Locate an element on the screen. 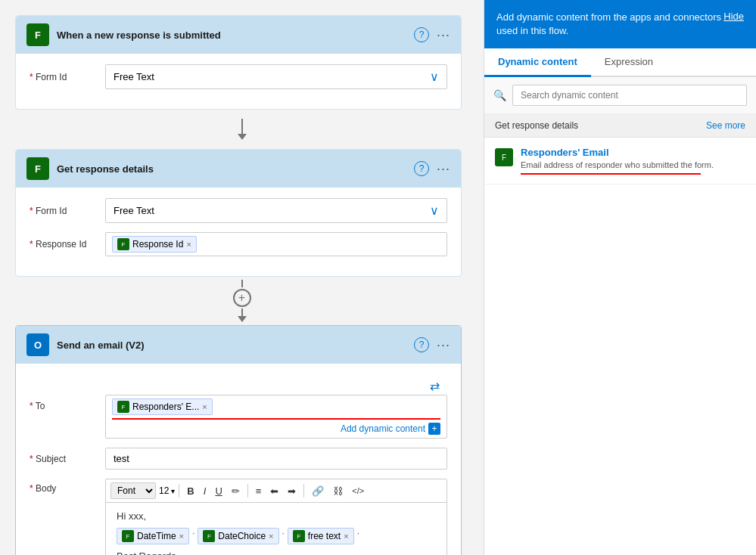  card3-to-label: * To is located at coordinates (64, 406).